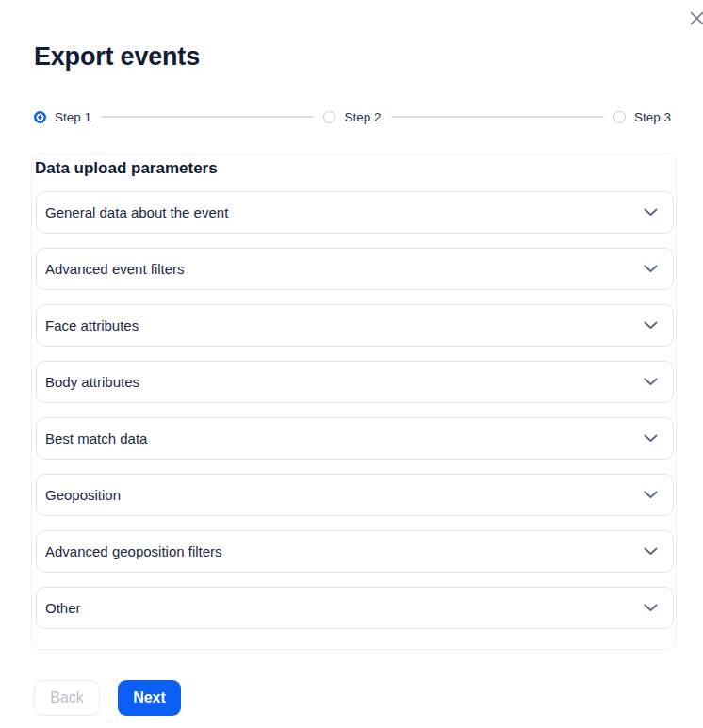 Image resolution: width=703 pixels, height=728 pixels. What do you see at coordinates (696, 19) in the screenshot?
I see `close-x-glyph` at bounding box center [696, 19].